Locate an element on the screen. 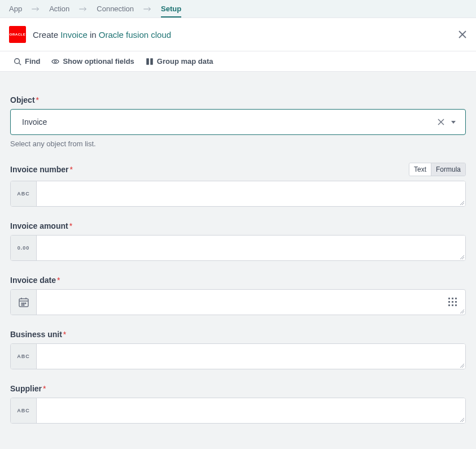 The height and width of the screenshot is (449, 476). supplier-input-row: ABC is located at coordinates (238, 411).